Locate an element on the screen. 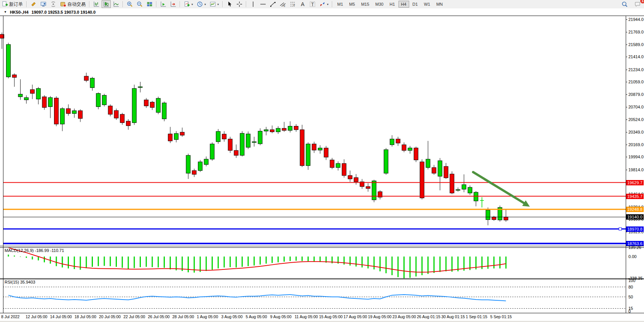 The width and height of the screenshot is (644, 322). chevron-down-icon: ▼ is located at coordinates (5, 12).